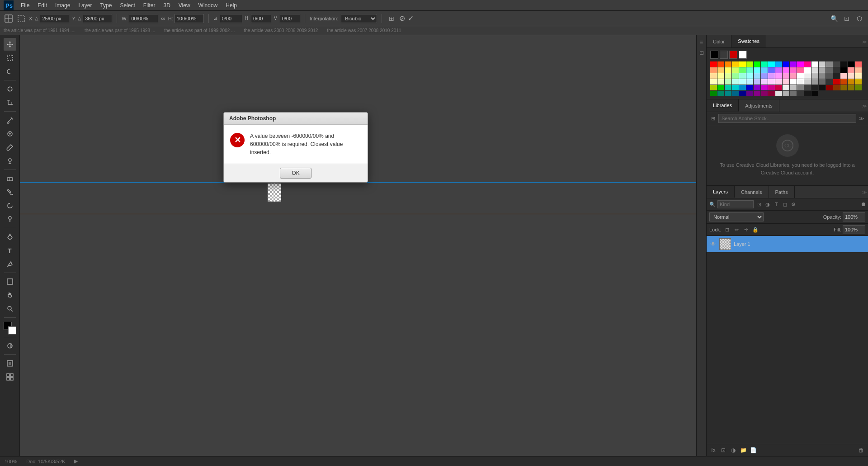 The image size is (868, 466). I want to click on move-tool, so click(10, 44).